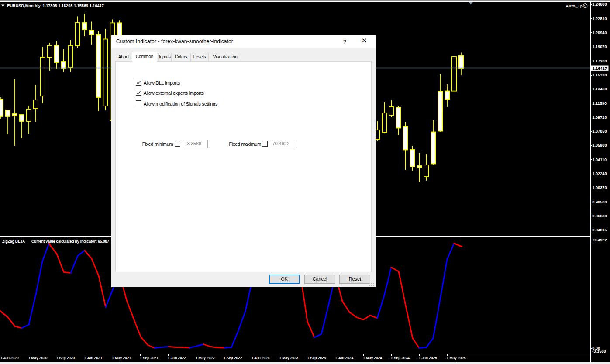 This screenshot has width=610, height=364. What do you see at coordinates (599, 61) in the screenshot?
I see `svg-text: 1.17200` at bounding box center [599, 61].